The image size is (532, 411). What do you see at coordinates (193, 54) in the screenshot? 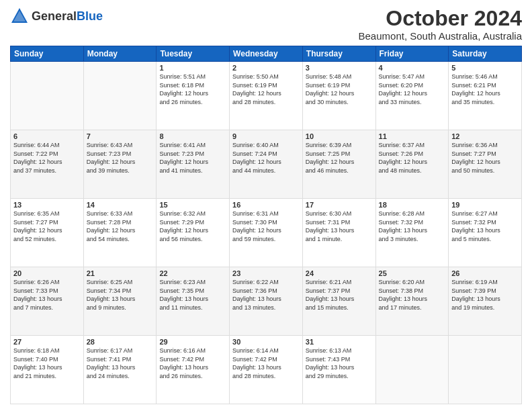
I see `col-tuesday: Tuesday` at bounding box center [193, 54].